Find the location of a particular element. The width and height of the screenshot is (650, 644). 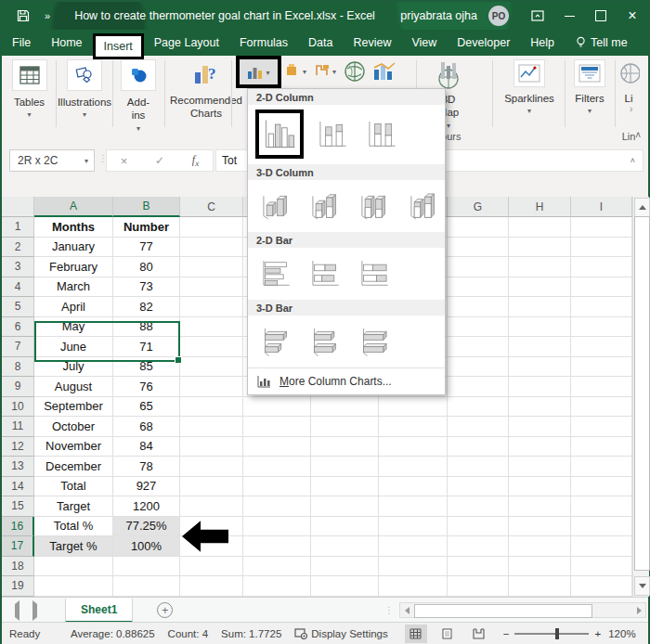

cell-E11 is located at coordinates (345, 427).